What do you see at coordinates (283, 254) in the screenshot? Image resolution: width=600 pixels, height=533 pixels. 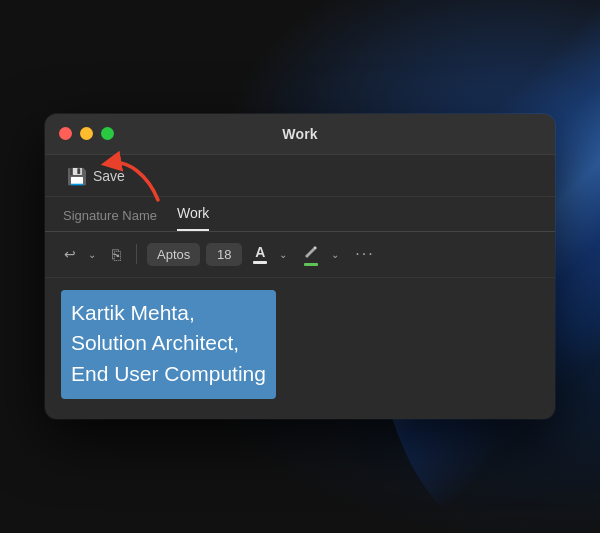 I see `text-color-dropdown: ⌄` at bounding box center [283, 254].